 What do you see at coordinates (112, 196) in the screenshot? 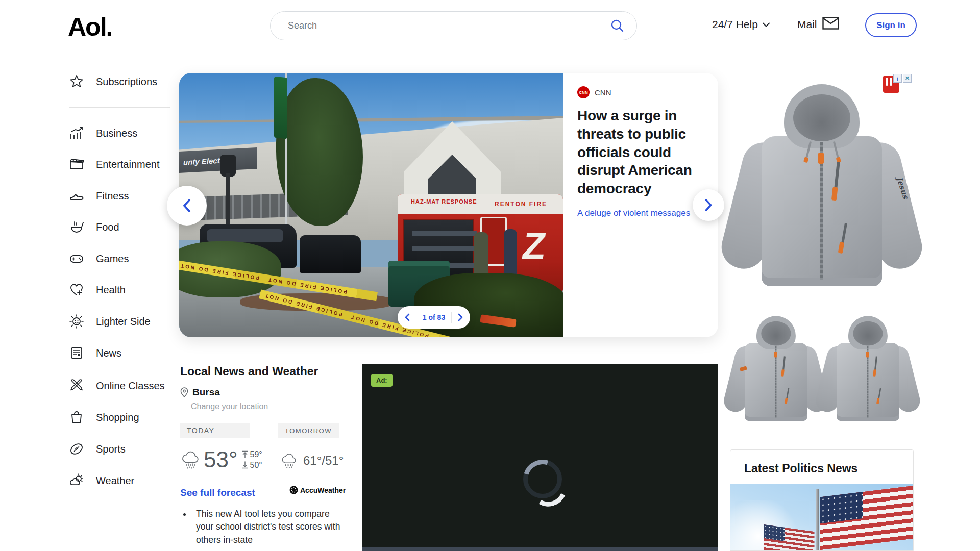
I see `sidebar-item-label: Fitness` at bounding box center [112, 196].